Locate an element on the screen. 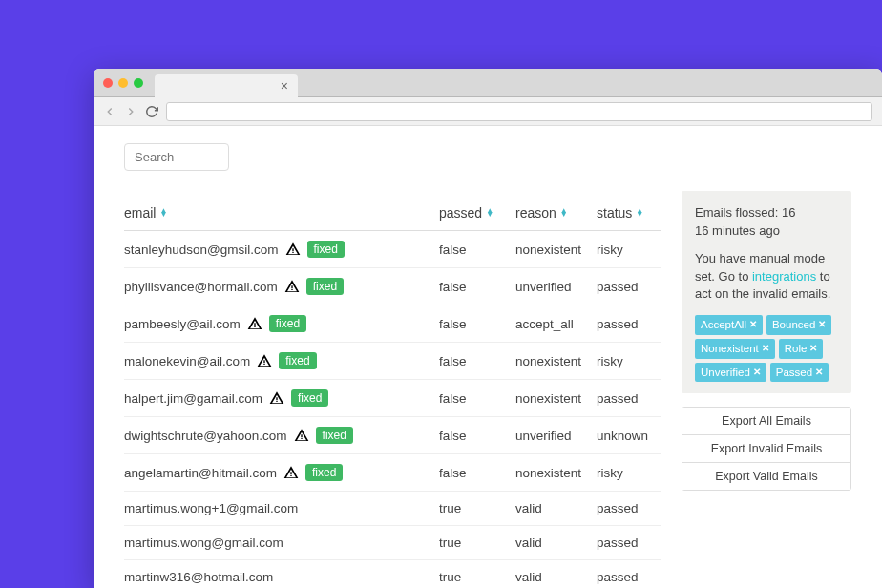 The width and height of the screenshot is (882, 588). export-buttons: Export All EmailsExport Invalid EmailsEx… is located at coordinates (766, 449).